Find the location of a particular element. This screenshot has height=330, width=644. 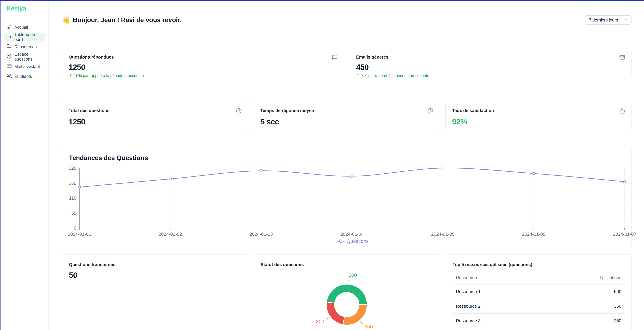

bar-chart-icon is located at coordinates (9, 37).